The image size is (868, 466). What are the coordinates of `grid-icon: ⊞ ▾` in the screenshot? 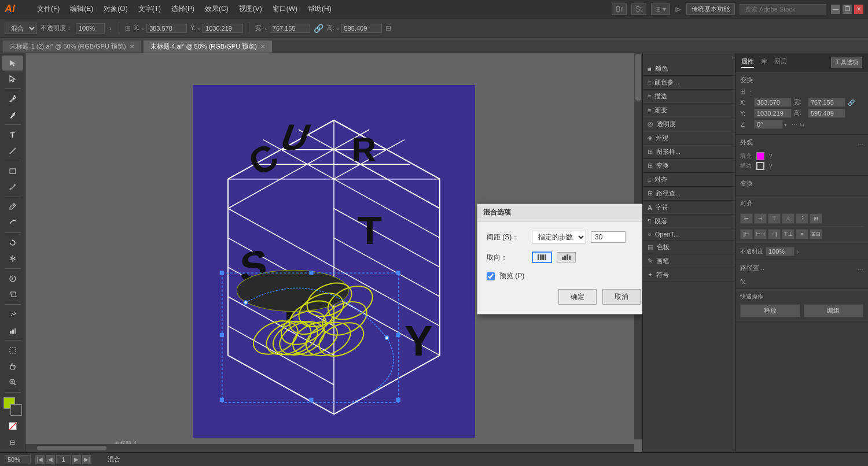 It's located at (661, 9).